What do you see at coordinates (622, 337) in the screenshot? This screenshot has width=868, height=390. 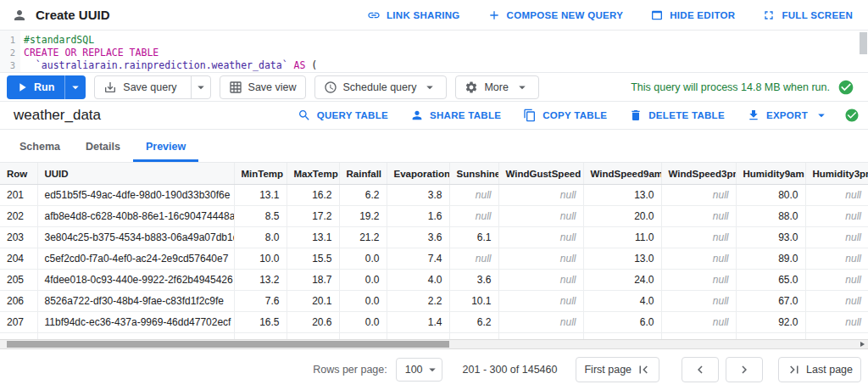 I see `cell: 4.0` at bounding box center [622, 337].